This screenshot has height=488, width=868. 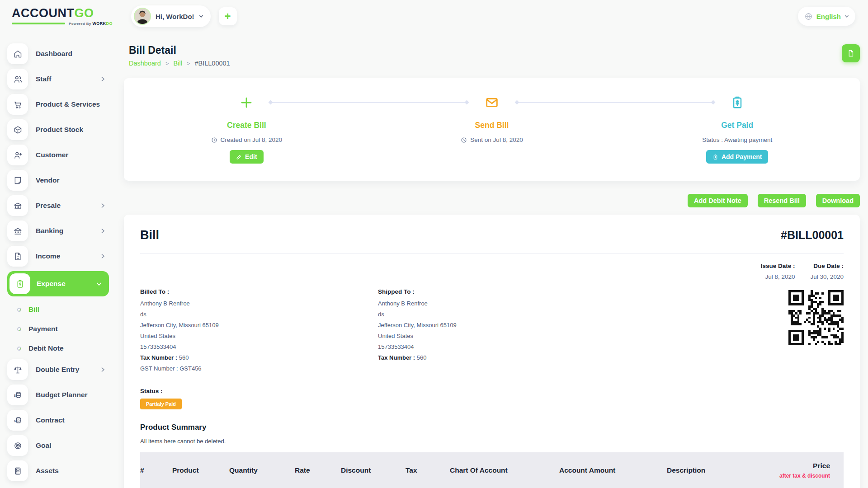 I want to click on status-badge: Partialy Paid, so click(x=161, y=404).